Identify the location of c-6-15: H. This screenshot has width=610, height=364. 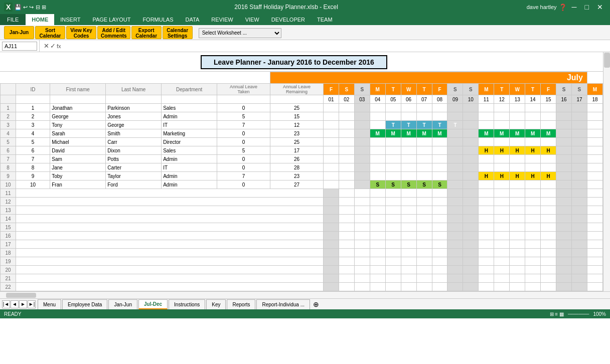
(549, 150).